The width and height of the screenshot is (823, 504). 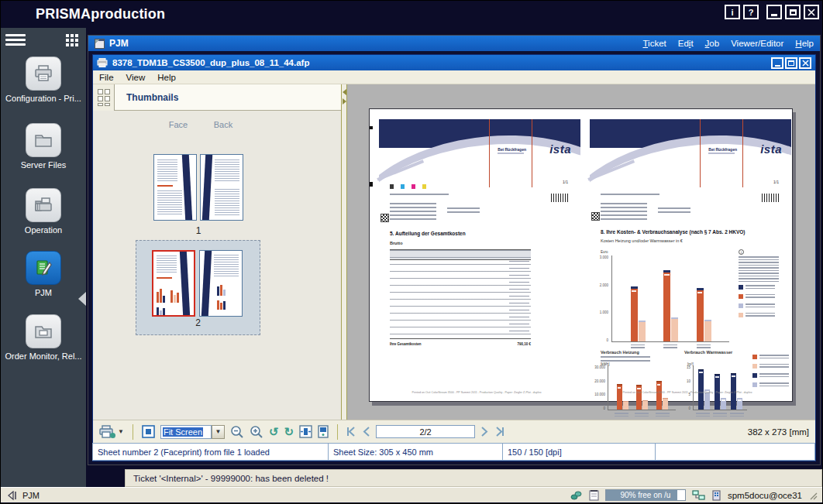 I want to click on fit-page-icon, so click(x=149, y=432).